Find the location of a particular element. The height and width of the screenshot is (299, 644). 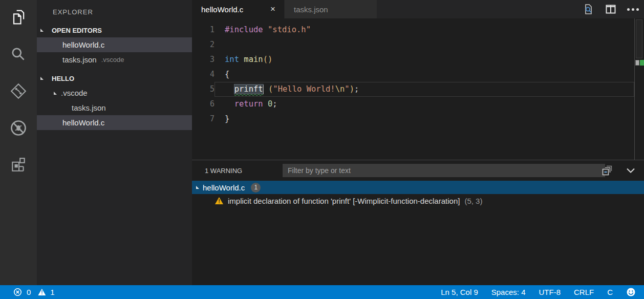

line-number: 7 is located at coordinates (203, 119).